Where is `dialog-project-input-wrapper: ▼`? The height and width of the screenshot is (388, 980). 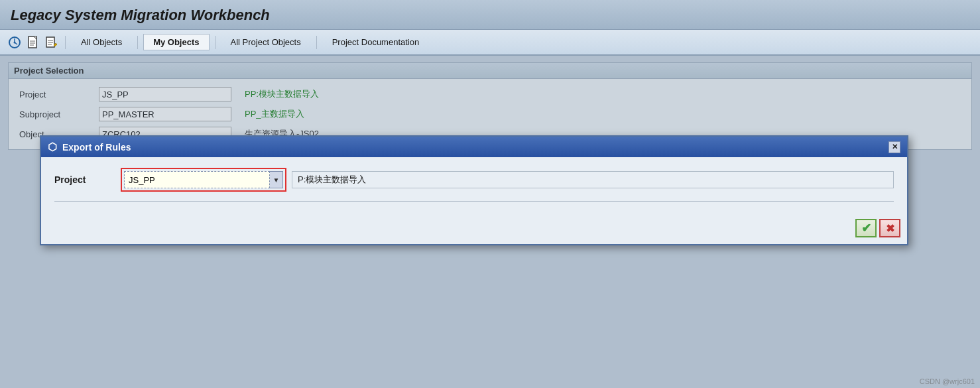
dialog-project-input-wrapper: ▼ is located at coordinates (204, 180).